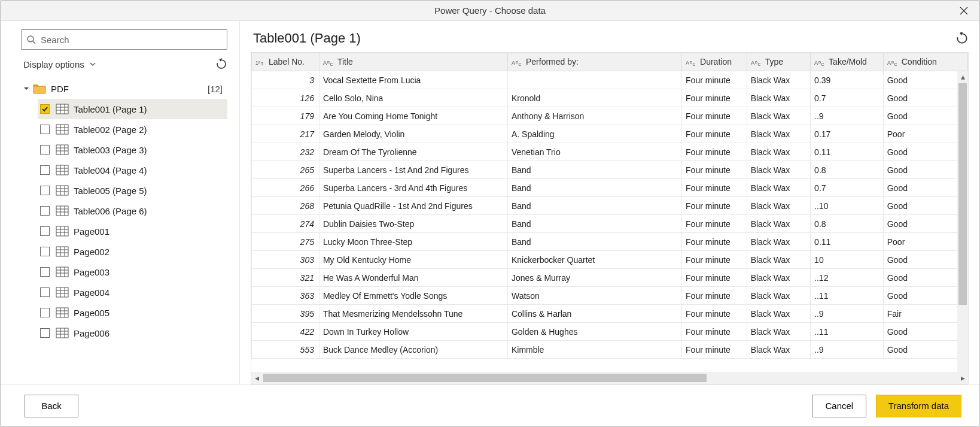 This screenshot has width=980, height=427. Describe the element at coordinates (610, 206) in the screenshot. I see `table-row: 268Petunia QuadRille - 1st And 2nd Figur…` at that location.